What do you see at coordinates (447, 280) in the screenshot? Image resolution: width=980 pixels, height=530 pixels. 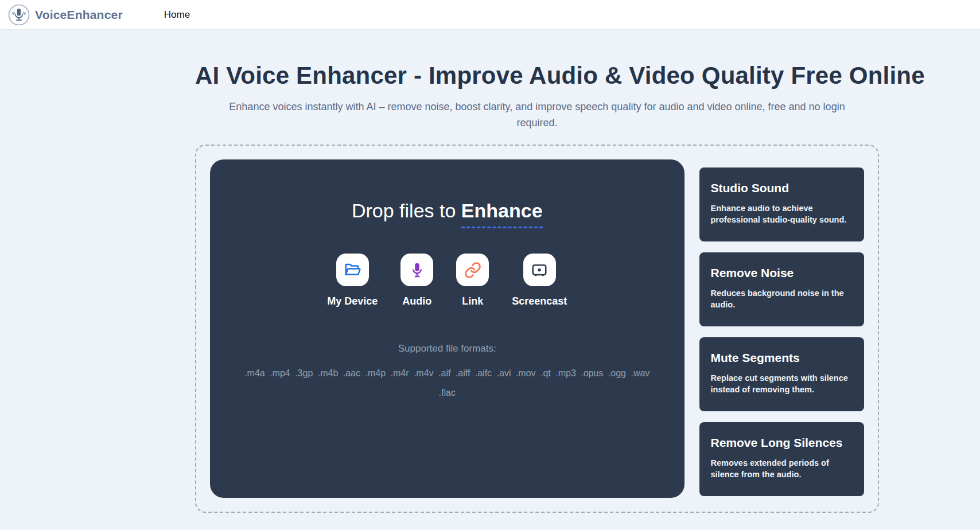 I see `upload-sources-row: My Device Audio` at bounding box center [447, 280].